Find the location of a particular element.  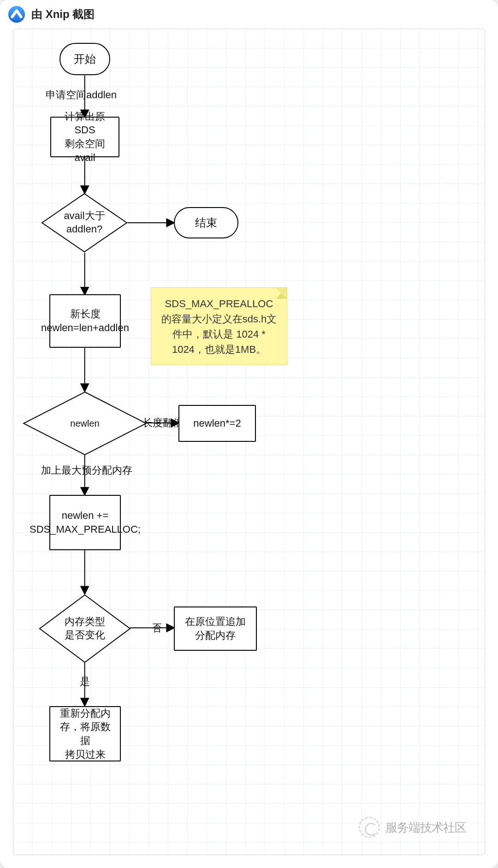

edge-label-len-double: 长度翻倍 is located at coordinates (163, 423).